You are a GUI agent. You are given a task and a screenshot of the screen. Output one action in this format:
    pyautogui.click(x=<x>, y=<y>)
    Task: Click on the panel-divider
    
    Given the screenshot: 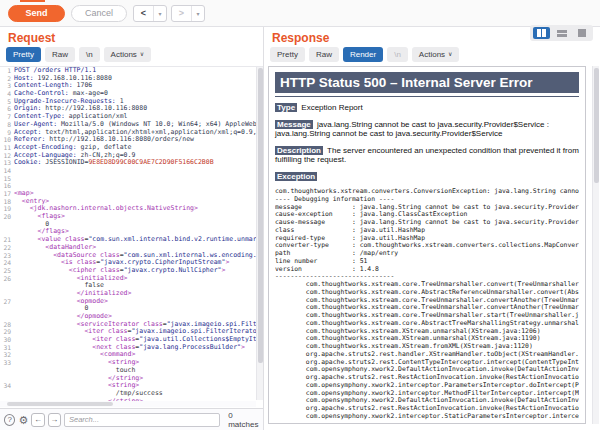 What is the action you would take?
    pyautogui.click(x=264, y=228)
    